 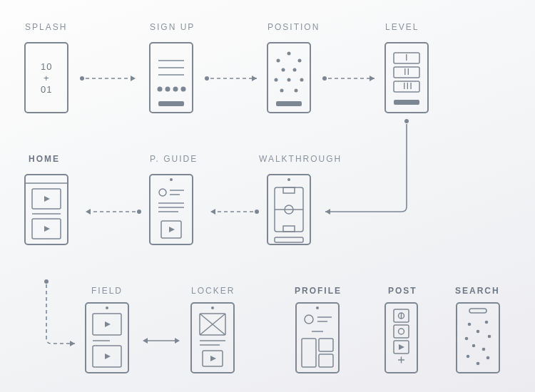 I want to click on screen-level: LEVEL I II III, so click(x=407, y=67).